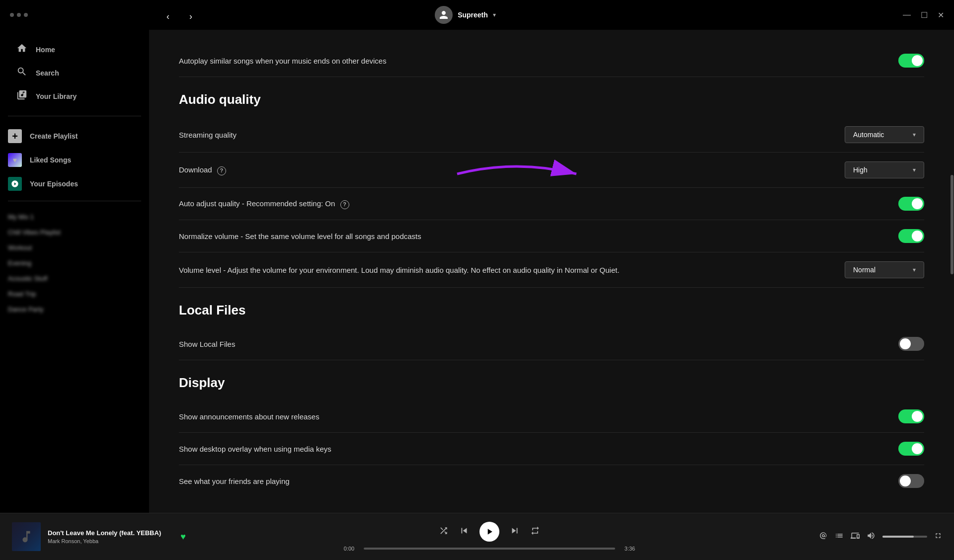 Image resolution: width=954 pixels, height=560 pixels. Describe the element at coordinates (905, 537) in the screenshot. I see `volume-bar` at that location.